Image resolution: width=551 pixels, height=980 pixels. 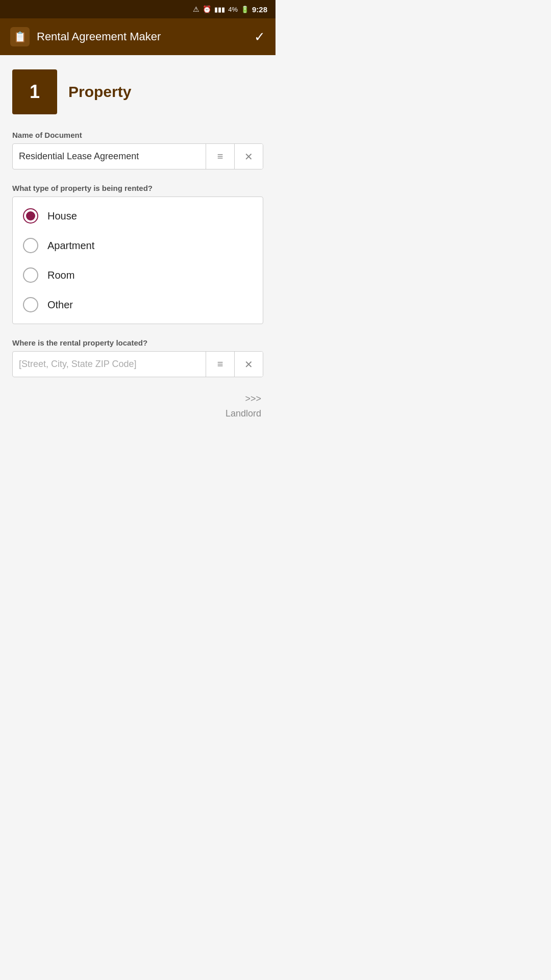 I want to click on app-bar-left: 📋 Rental Agreement Maker, so click(x=86, y=37).